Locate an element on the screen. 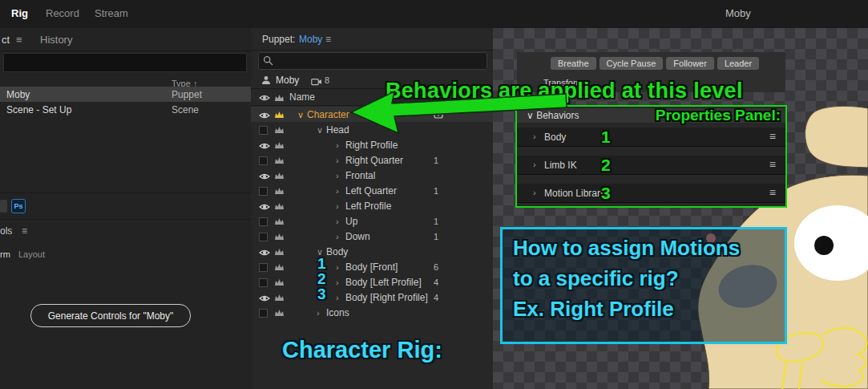  tree-row: ∨ Character is located at coordinates (372, 114).